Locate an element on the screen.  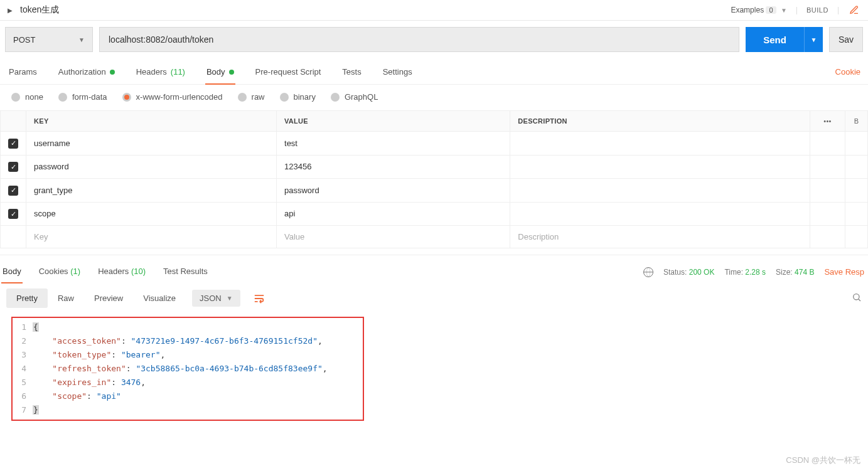
cell-value: 123456 is located at coordinates (394, 167).